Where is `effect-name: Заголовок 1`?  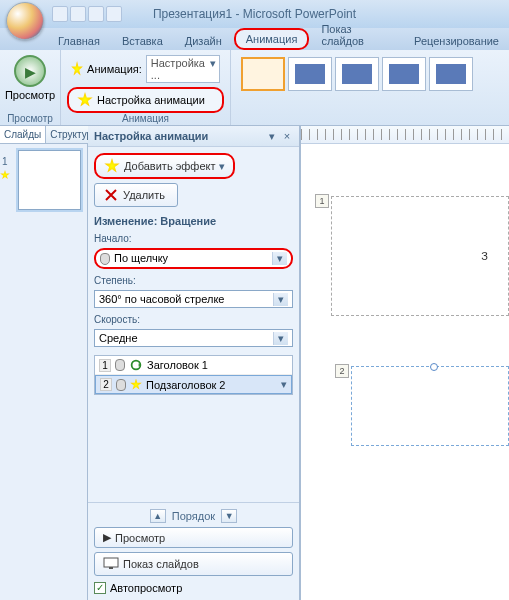 effect-name: Заголовок 1 is located at coordinates (178, 365).